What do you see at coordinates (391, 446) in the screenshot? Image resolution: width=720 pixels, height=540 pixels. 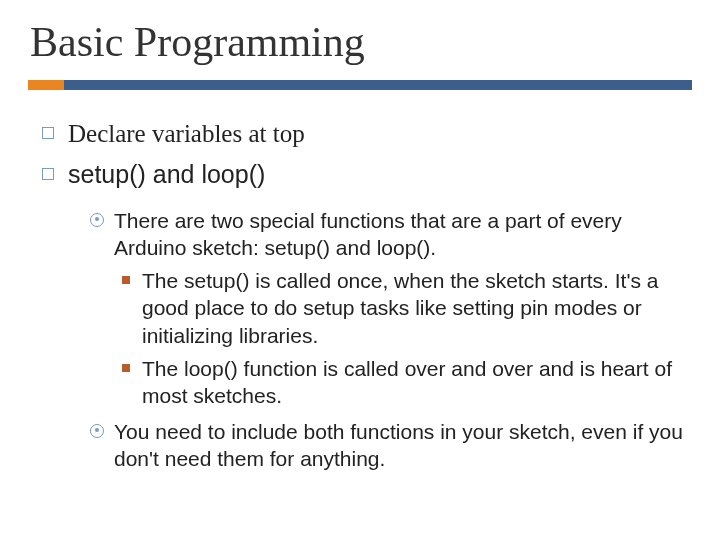 I see `list-item: You need to include both functions in yo…` at bounding box center [391, 446].